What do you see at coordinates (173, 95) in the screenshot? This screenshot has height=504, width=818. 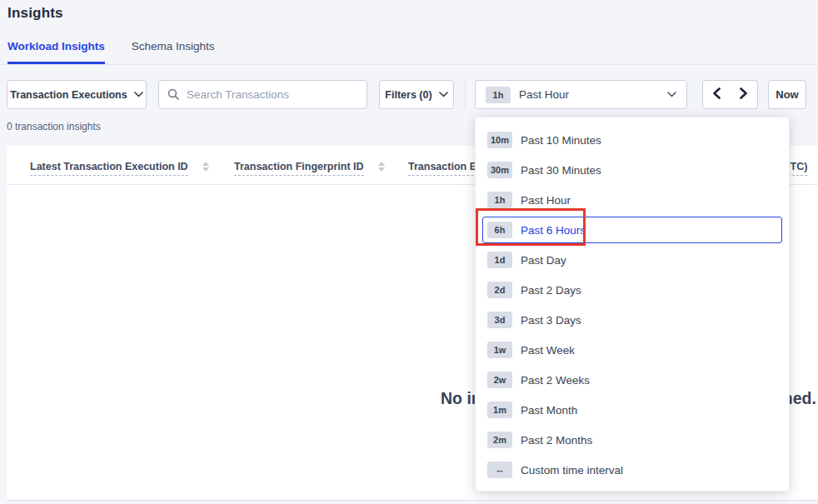 I see `search-icon` at bounding box center [173, 95].